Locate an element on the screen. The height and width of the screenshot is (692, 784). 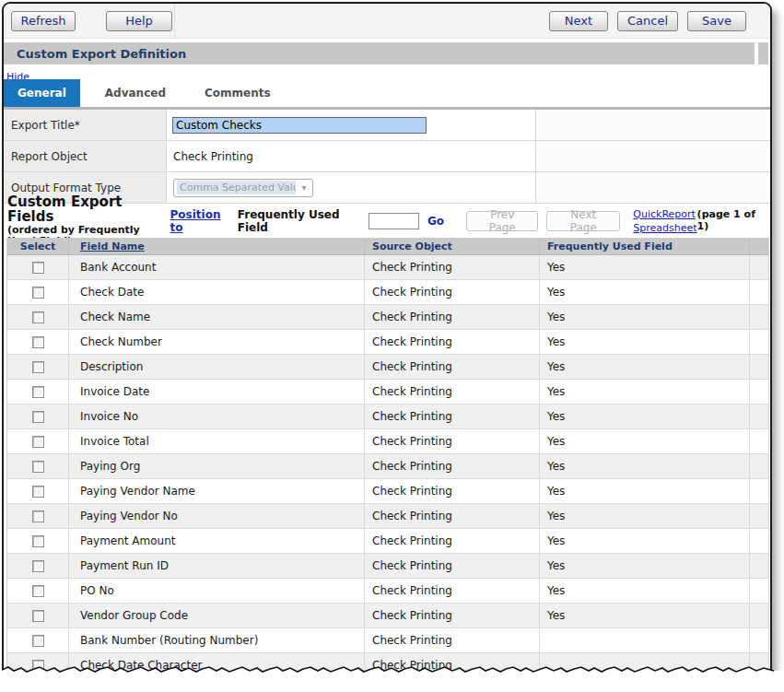
cell-field-name: Check Name is located at coordinates (217, 317).